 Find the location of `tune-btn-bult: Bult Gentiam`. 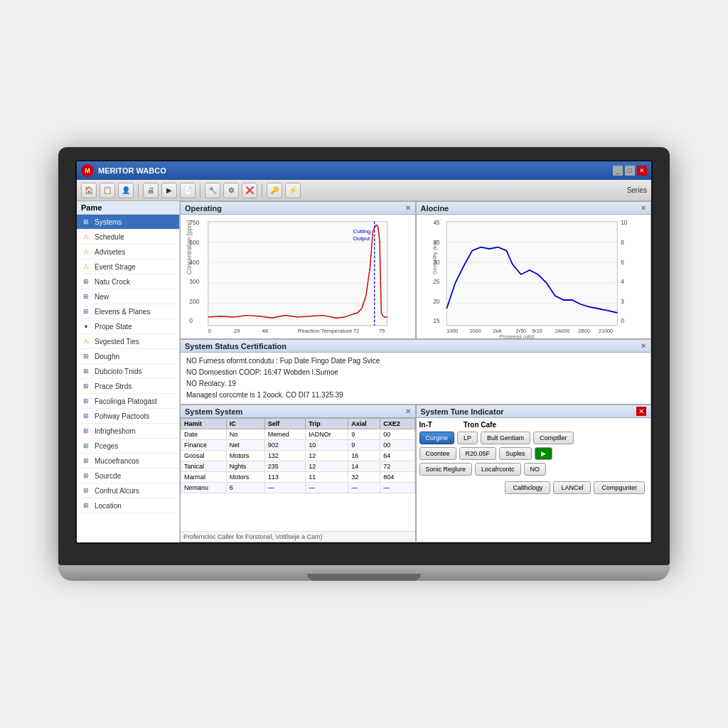

tune-btn-bult: Bult Gentiam is located at coordinates (505, 438).